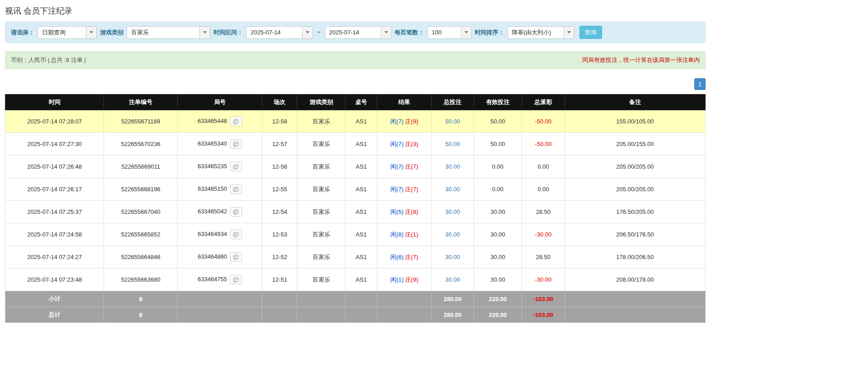 This screenshot has width=868, height=373. What do you see at coordinates (55, 280) in the screenshot?
I see `cell-time: 2025-07-14 07:23:48` at bounding box center [55, 280].